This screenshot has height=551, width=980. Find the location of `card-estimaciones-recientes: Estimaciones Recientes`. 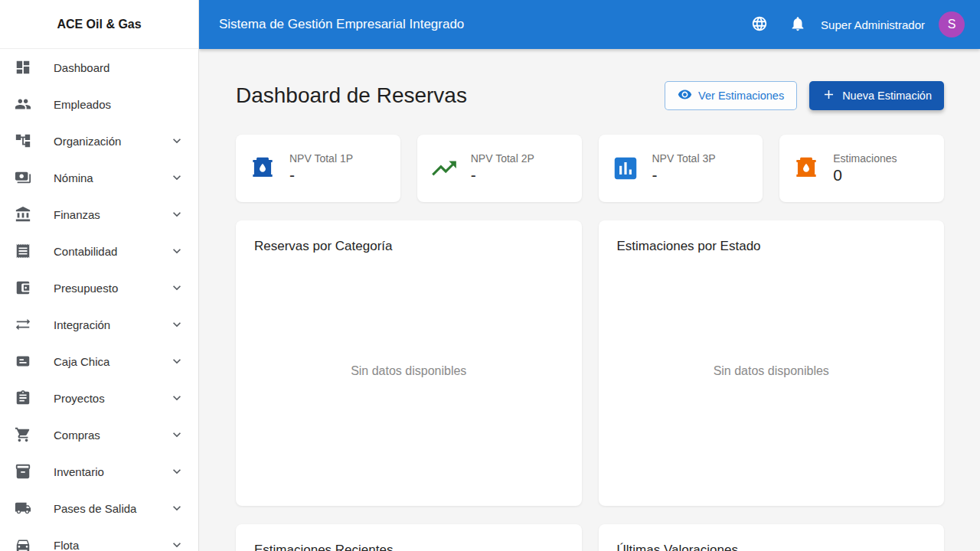

card-estimaciones-recientes: Estimaciones Recientes is located at coordinates (409, 537).